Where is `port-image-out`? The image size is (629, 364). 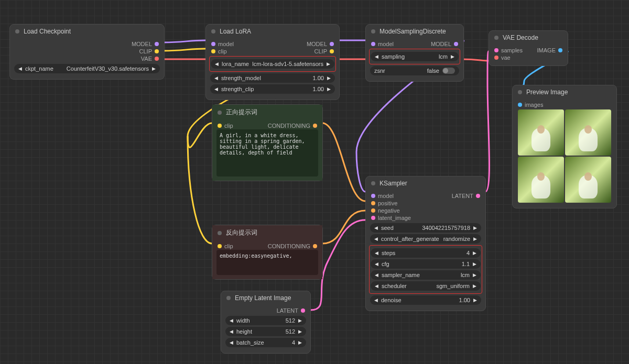
port-image-out is located at coordinates (560, 50).